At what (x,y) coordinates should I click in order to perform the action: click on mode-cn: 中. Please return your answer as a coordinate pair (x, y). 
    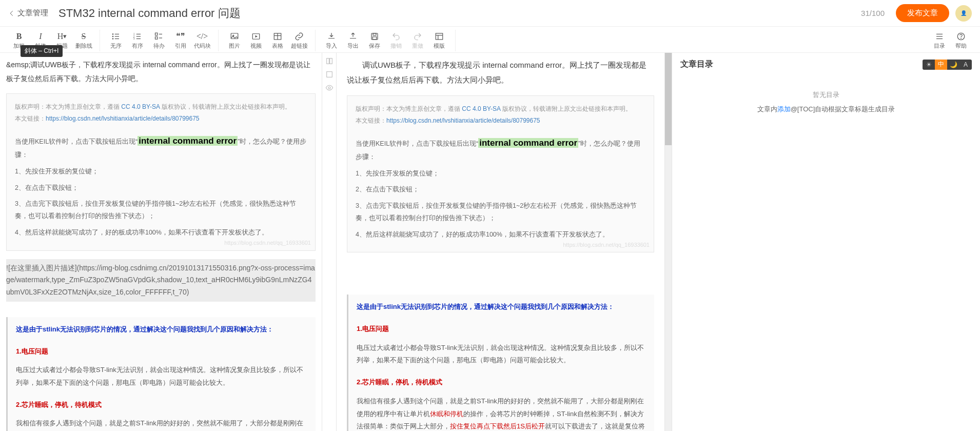
    Looking at the image, I should click on (941, 65).